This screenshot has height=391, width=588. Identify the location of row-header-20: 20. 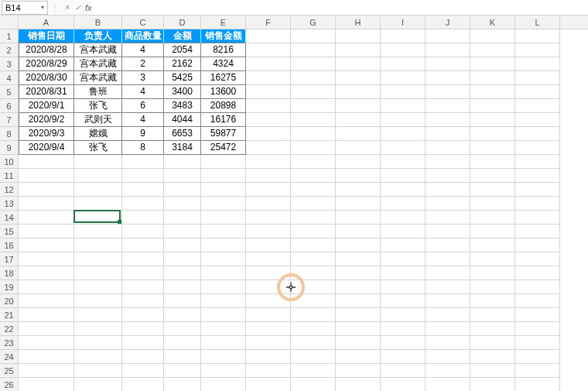
(9, 301).